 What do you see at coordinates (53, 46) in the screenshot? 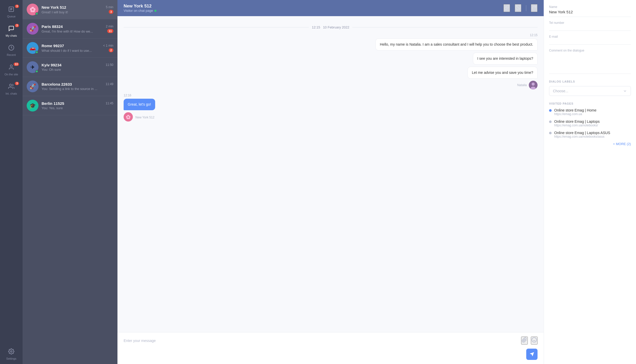
I see `chat-name-3: Rome 99237` at bounding box center [53, 46].